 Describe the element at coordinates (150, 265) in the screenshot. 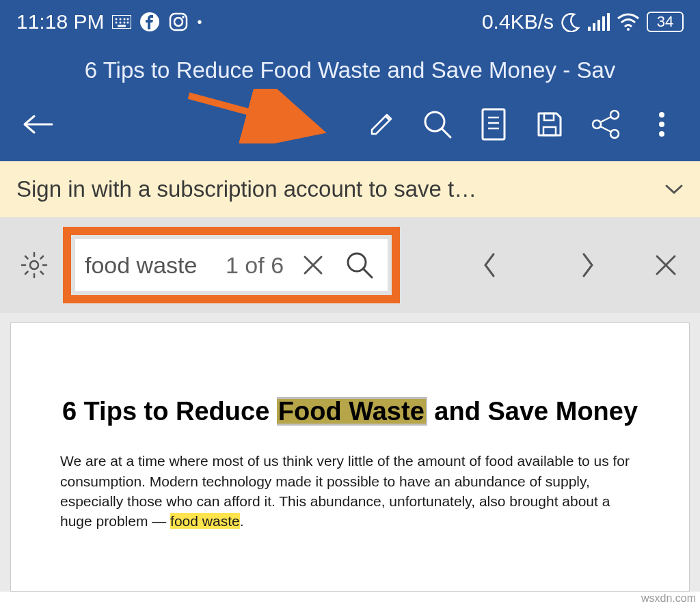

I see `search-input` at that location.